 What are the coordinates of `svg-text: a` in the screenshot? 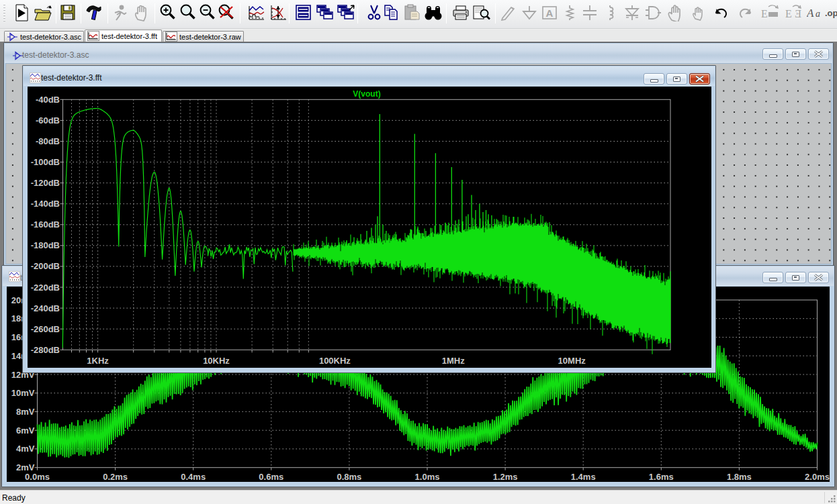 It's located at (818, 13).